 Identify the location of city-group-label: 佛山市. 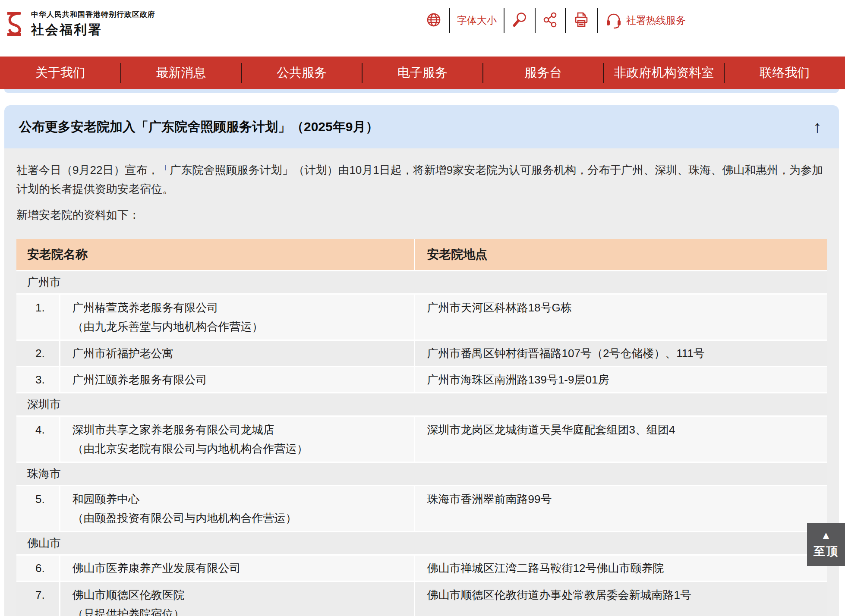
(422, 544).